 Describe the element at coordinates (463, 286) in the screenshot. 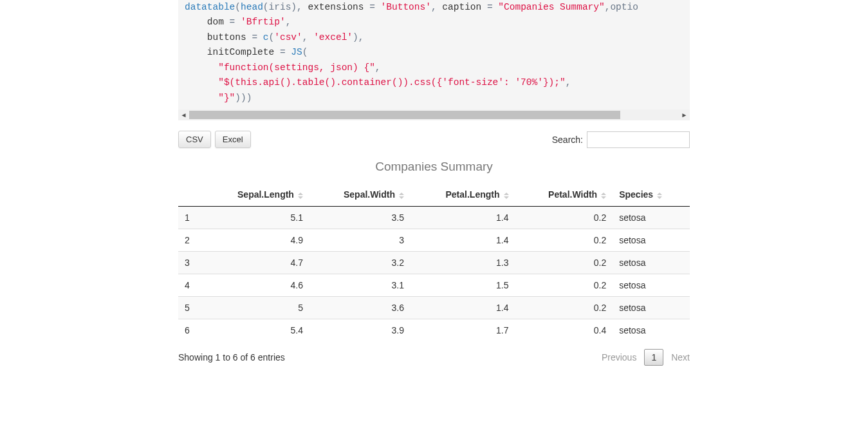

I see `cell: 1.5` at that location.